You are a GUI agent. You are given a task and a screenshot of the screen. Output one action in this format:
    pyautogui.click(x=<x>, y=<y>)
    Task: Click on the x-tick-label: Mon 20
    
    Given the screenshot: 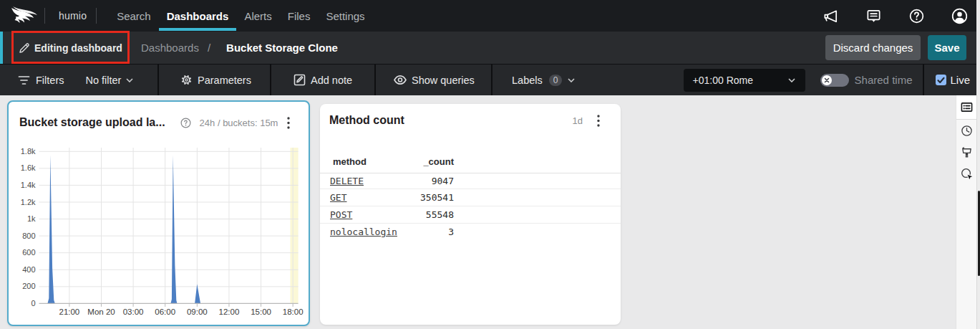 What is the action you would take?
    pyautogui.click(x=101, y=312)
    